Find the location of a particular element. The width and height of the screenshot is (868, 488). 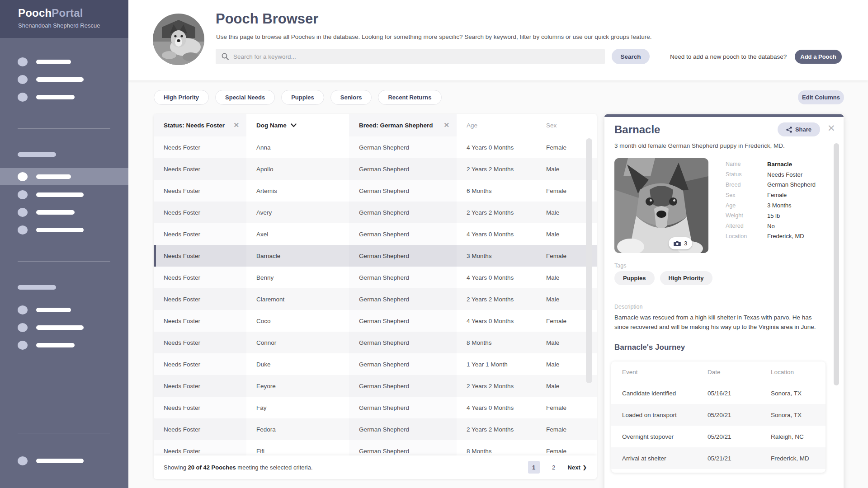

attribute-label: Age is located at coordinates (746, 206).